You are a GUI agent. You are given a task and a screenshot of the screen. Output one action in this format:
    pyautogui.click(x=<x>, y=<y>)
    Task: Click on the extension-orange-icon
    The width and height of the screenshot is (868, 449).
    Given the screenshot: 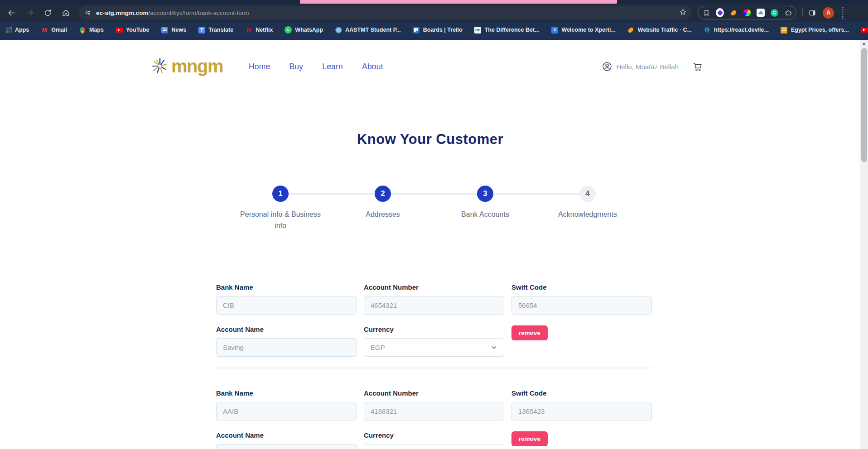 What is the action you would take?
    pyautogui.click(x=733, y=13)
    